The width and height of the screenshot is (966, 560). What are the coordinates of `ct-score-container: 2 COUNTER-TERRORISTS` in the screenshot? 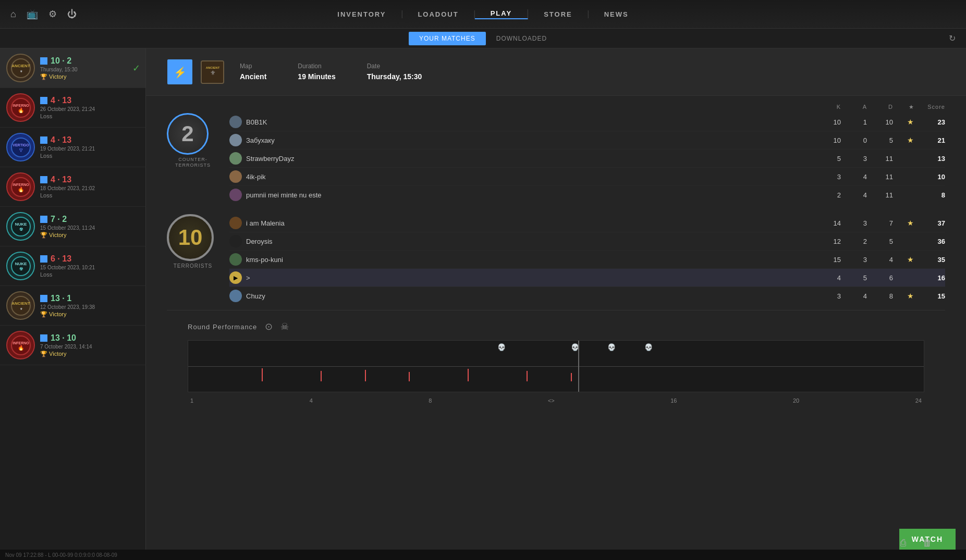 It's located at (193, 141).